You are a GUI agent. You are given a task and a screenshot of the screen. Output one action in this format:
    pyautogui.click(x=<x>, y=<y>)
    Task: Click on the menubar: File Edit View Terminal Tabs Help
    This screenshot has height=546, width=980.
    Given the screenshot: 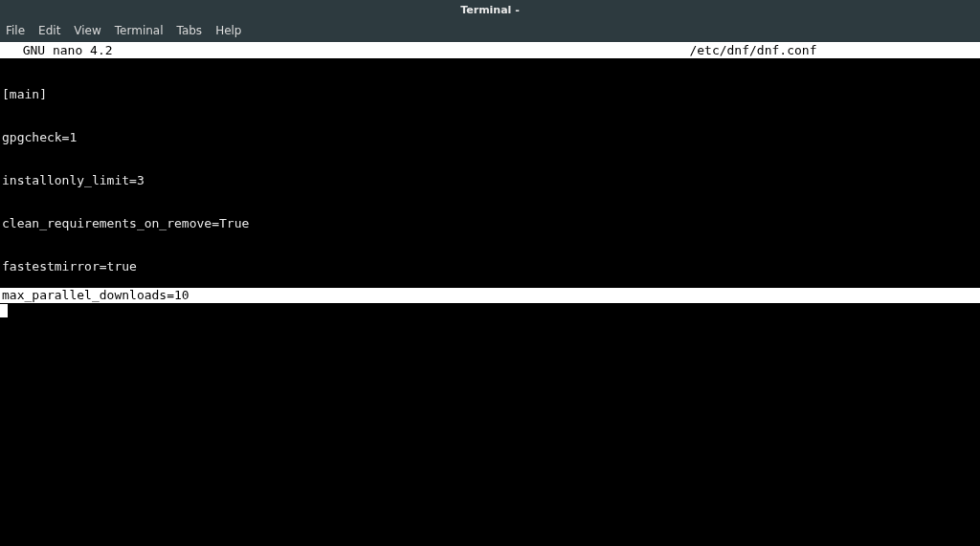 What is the action you would take?
    pyautogui.click(x=490, y=31)
    